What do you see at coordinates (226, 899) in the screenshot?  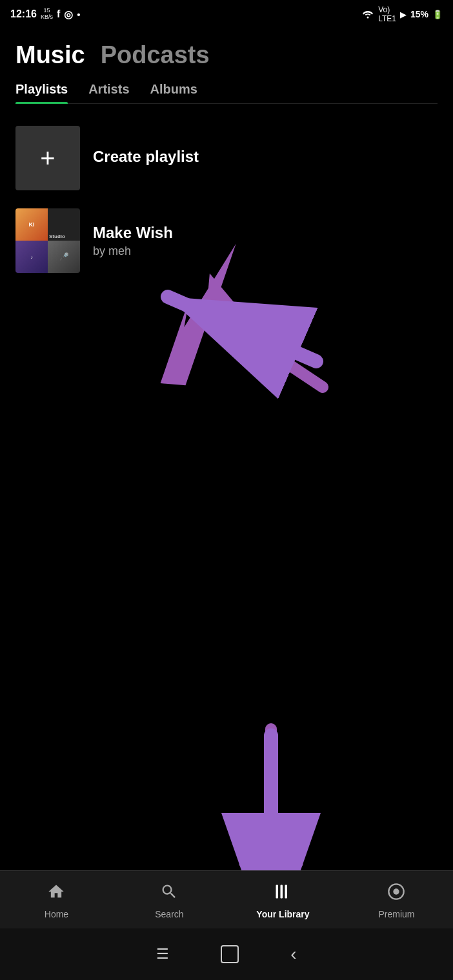 I see `bottom-nav: Home Search Your Library Premium` at bounding box center [226, 899].